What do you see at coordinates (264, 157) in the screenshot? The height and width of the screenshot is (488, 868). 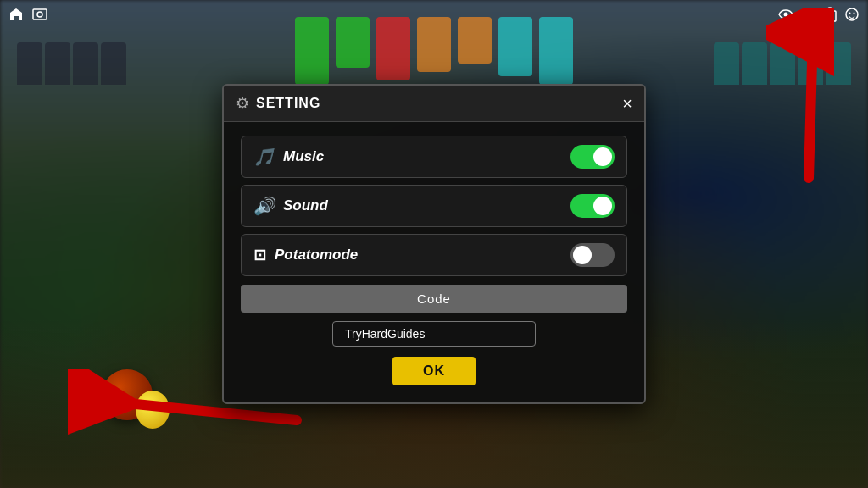 I see `music-icon: 🎵` at bounding box center [264, 157].